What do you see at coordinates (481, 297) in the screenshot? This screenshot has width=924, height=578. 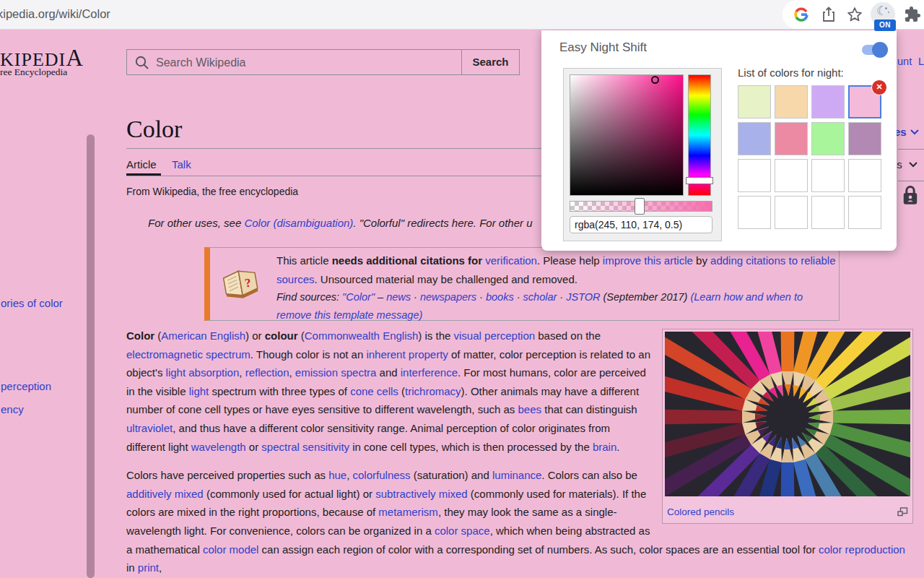 I see `text-run: ·` at bounding box center [481, 297].